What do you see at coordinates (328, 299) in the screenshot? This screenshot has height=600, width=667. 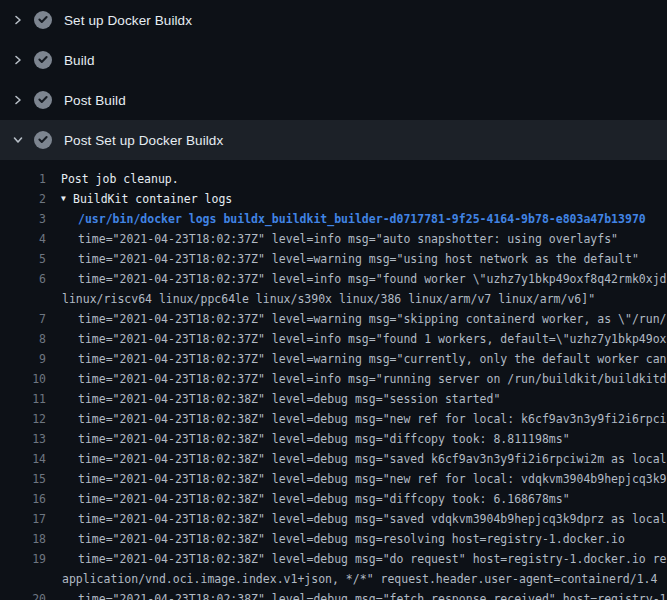 I see `log-text: linux/riscv64 linux/ppc64le linux/s390x …` at bounding box center [328, 299].